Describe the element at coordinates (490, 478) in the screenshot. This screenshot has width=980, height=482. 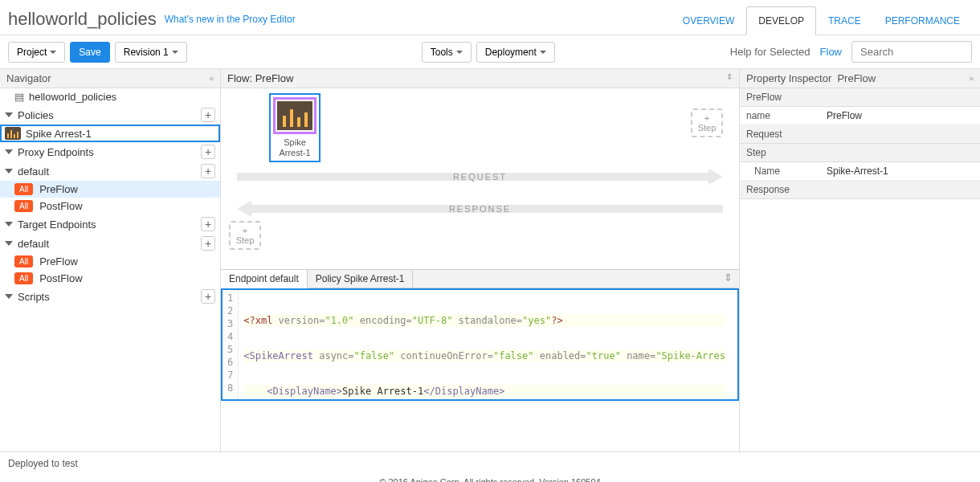
I see `footer: © 2016 Apigee Corp. All rights reserved.…` at that location.